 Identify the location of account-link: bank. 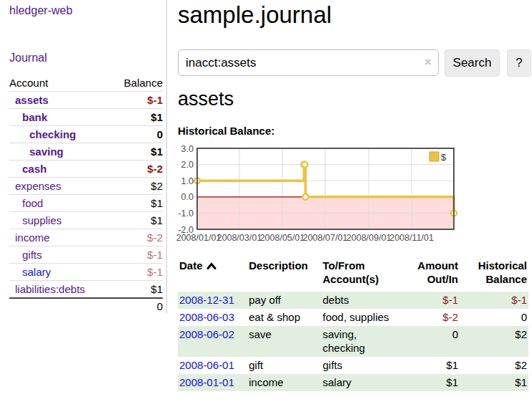
(29, 118).